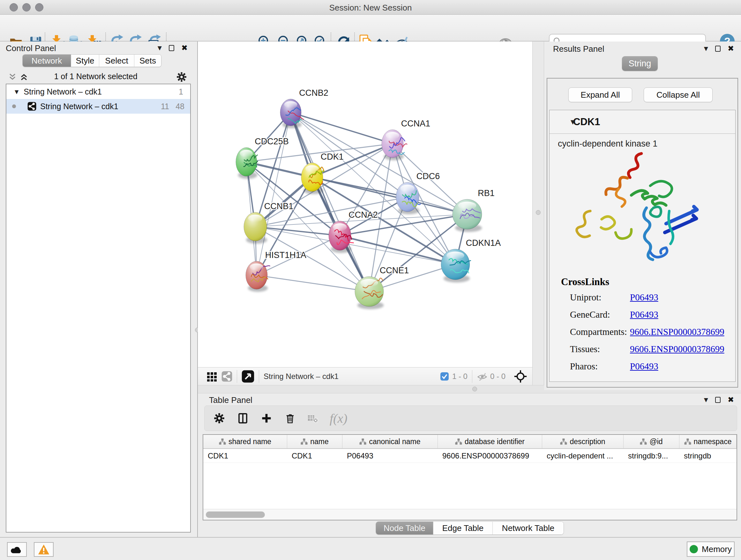  Describe the element at coordinates (390, 442) in the screenshot. I see `column-header-canonical-name: canonical name` at that location.